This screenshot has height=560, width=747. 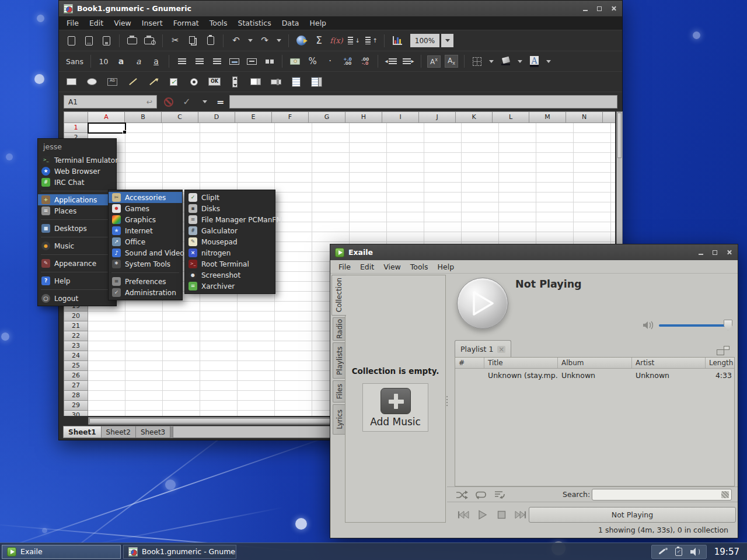 I want to click on cell-D20, so click(x=219, y=316).